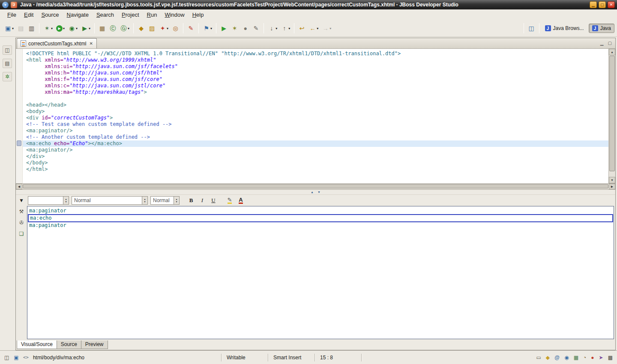 The width and height of the screenshot is (617, 364). What do you see at coordinates (176, 28) in the screenshot?
I see `web-artifact-button: ◎` at bounding box center [176, 28].